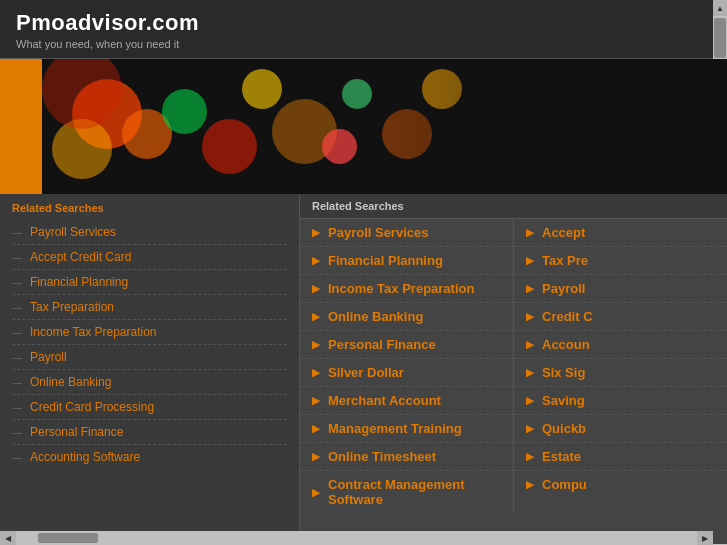  Describe the element at coordinates (94, 332) in the screenshot. I see `sidebar-link-text: Income Tax Preparation` at that location.